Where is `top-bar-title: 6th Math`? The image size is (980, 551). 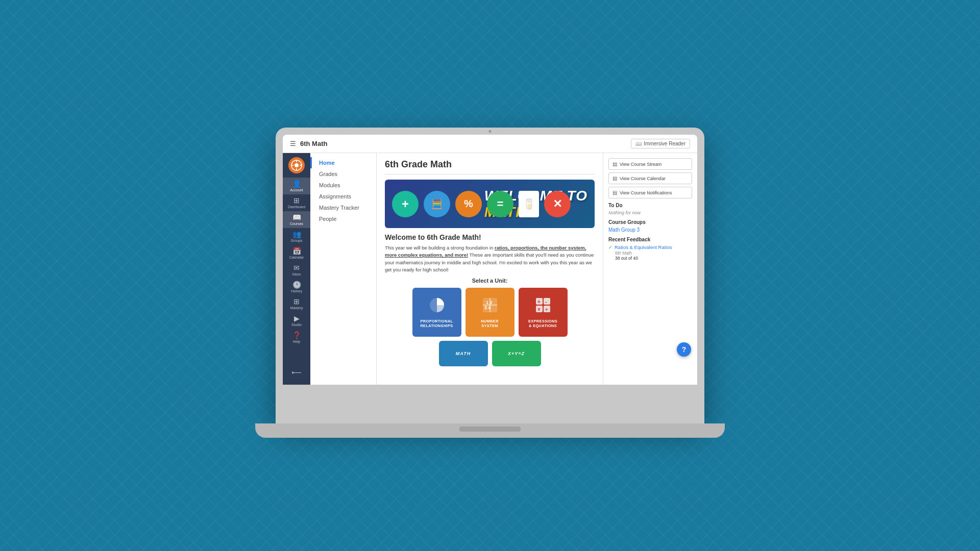
top-bar-title: 6th Math is located at coordinates (313, 144).